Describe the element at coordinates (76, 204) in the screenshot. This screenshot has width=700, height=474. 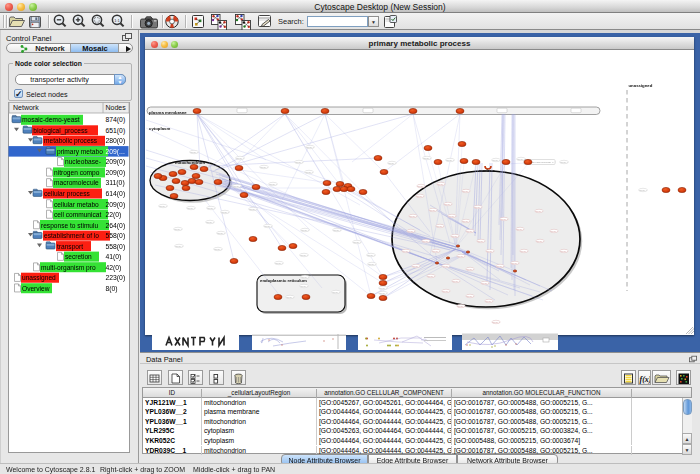
I see `svg-text: cellular metabo` at that location.